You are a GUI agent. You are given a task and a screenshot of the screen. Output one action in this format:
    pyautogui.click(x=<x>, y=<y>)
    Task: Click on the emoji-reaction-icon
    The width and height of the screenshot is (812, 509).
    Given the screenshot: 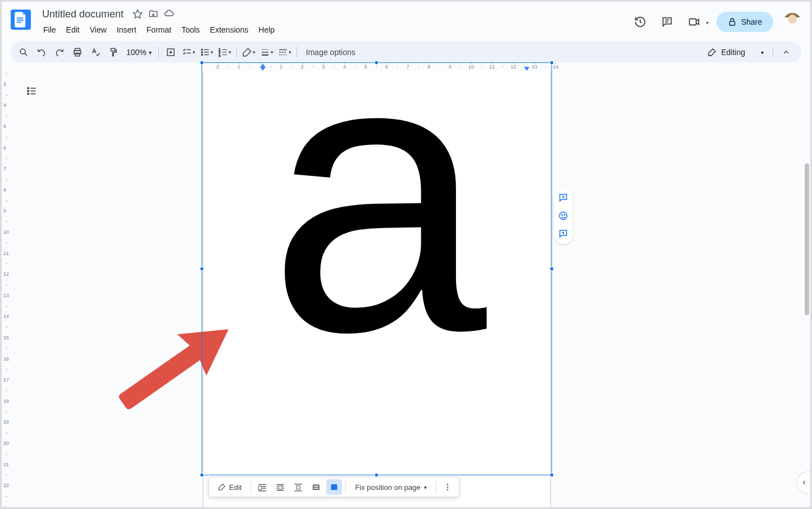 What is the action you would take?
    pyautogui.click(x=563, y=216)
    